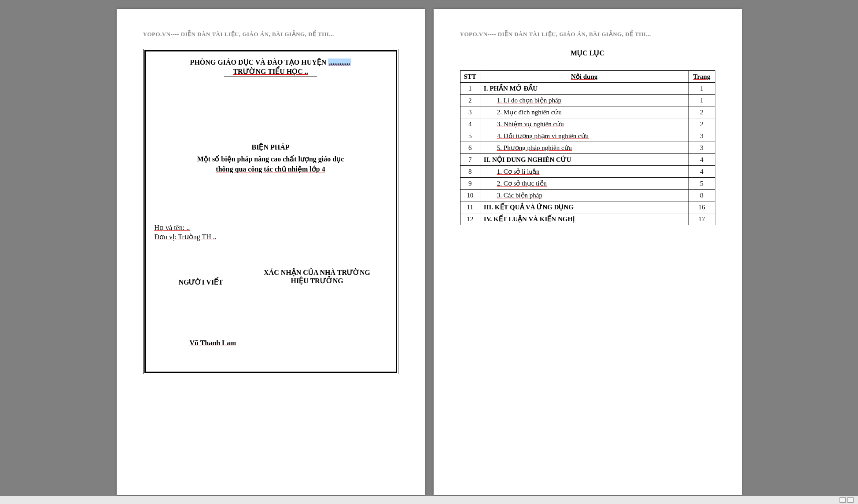 This screenshot has width=858, height=504. Describe the element at coordinates (317, 281) in the screenshot. I see `sig-right-line2: HIỆU TRƯỞNG` at that location.